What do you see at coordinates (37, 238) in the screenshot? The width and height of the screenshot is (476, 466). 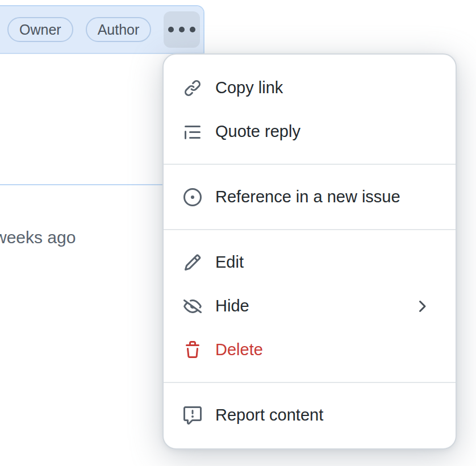 I see `comment-timestamp: weeks ago` at bounding box center [37, 238].